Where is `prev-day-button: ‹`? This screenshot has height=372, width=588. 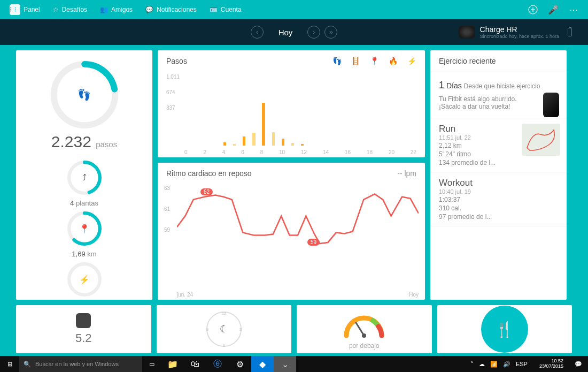
prev-day-button: ‹ is located at coordinates (257, 32).